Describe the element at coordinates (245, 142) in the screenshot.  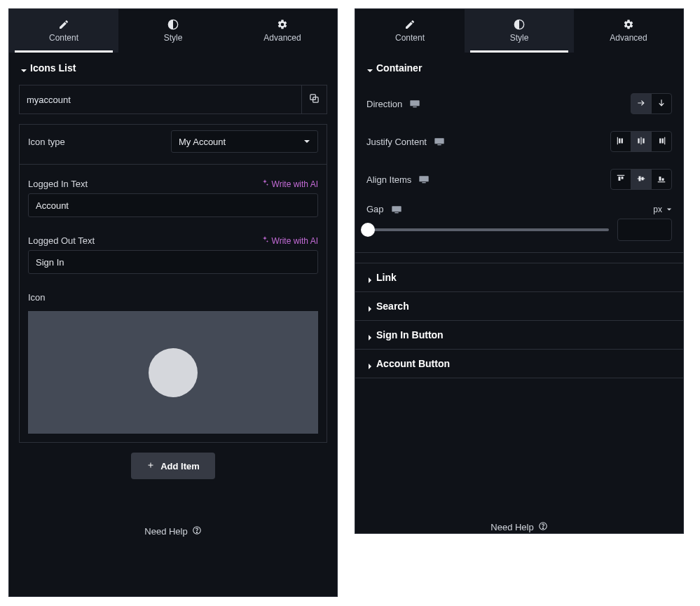
I see `icon-type-select: My Account` at that location.